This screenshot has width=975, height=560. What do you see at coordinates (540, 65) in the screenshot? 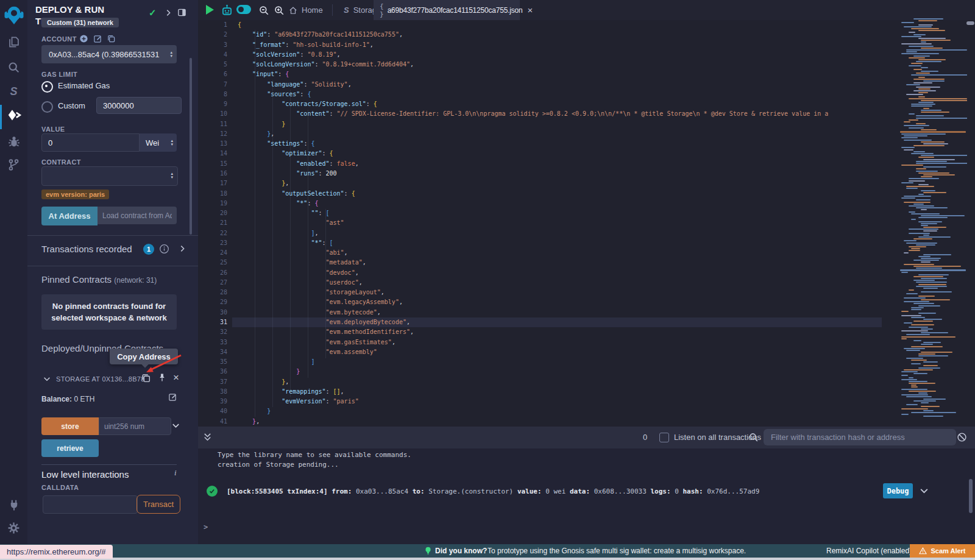
I see `code-line: 5 "solcLongVersion": "0.8.19+commit.7dd6…` at bounding box center [540, 65].